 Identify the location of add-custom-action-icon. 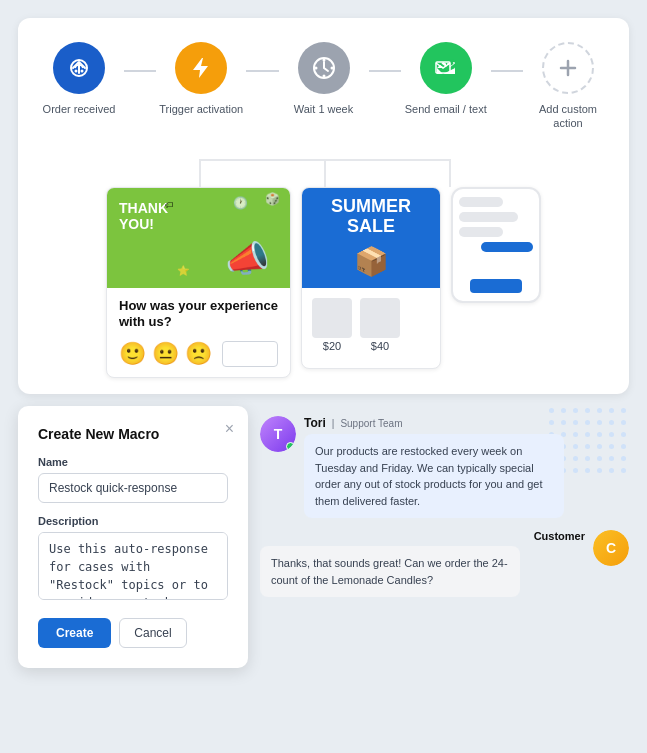
(568, 68).